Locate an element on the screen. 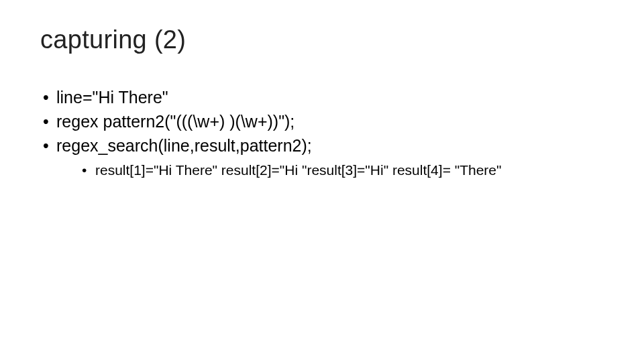 Image resolution: width=644 pixels, height=362 pixels. bullet-item-1: line="Hi There" is located at coordinates (322, 98).